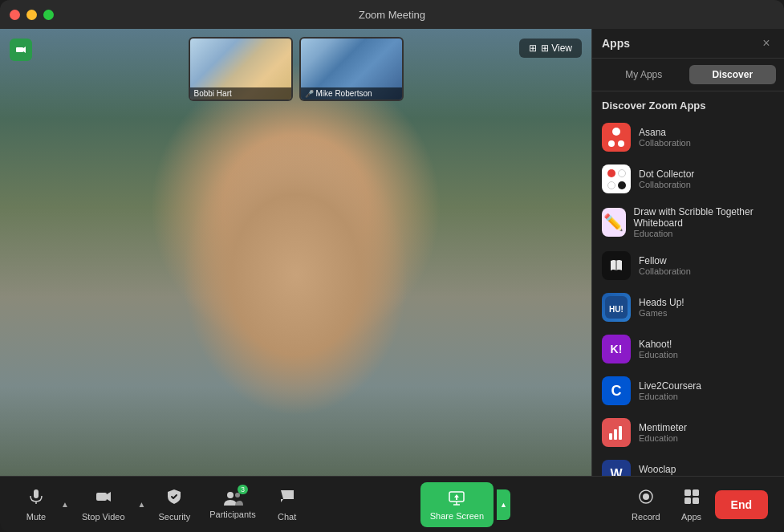 Image resolution: width=784 pixels, height=532 pixels. I want to click on apps-tabs: My Apps Discover, so click(689, 75).